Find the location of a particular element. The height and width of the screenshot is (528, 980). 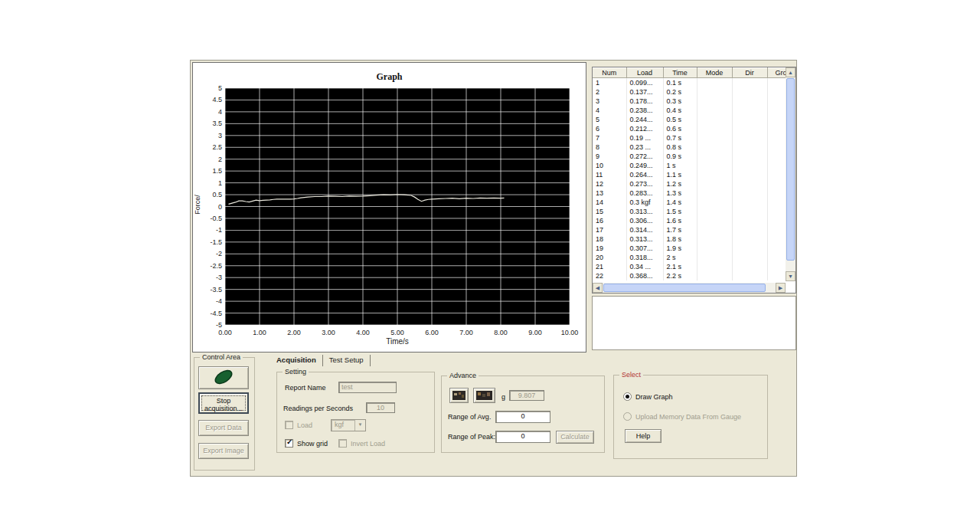

vertical-scrollbar: ▲ ▼ is located at coordinates (790, 175).